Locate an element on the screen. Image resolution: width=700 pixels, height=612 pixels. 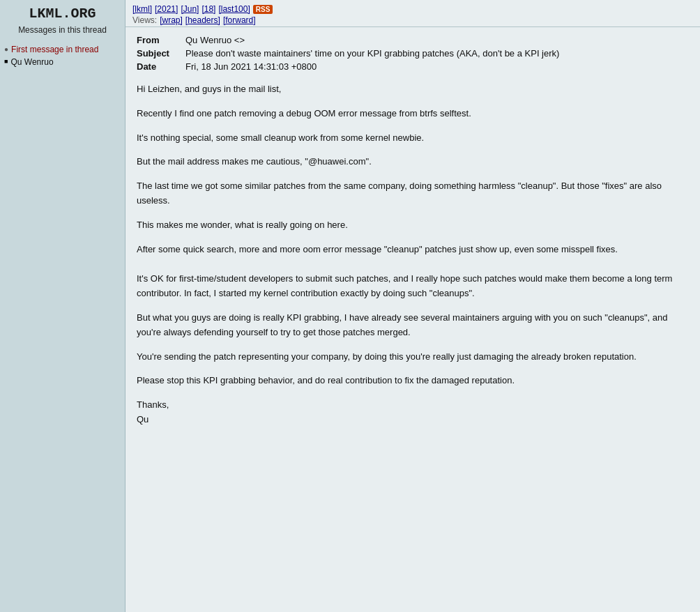
from-label: From is located at coordinates (161, 40).